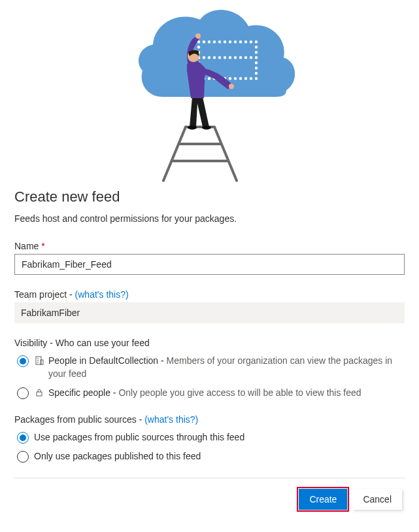  I want to click on divider, so click(209, 478).